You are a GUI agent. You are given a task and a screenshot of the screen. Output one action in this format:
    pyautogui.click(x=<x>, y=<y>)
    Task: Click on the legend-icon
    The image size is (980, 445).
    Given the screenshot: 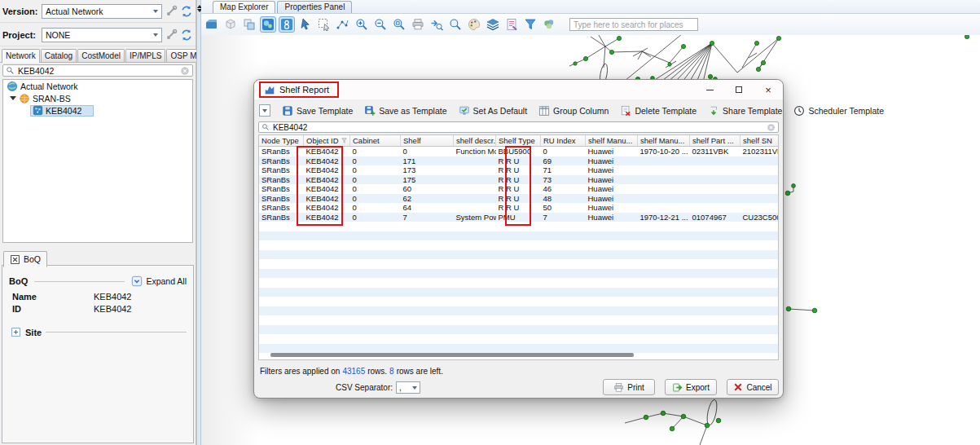 What is the action you would take?
    pyautogui.click(x=512, y=24)
    